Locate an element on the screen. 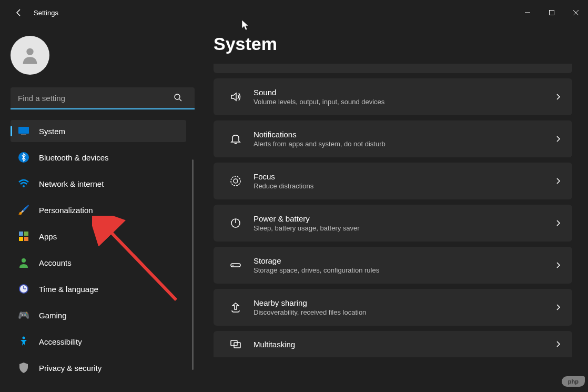 The image size is (588, 392). gamepad-icon: 🎮 is located at coordinates (24, 315).